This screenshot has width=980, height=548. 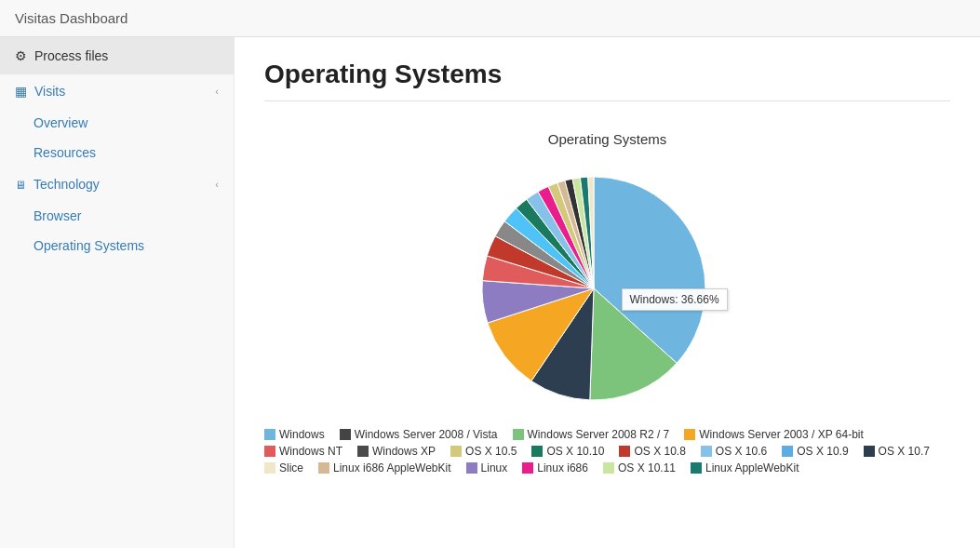 I want to click on legend-label: Windows XP, so click(x=404, y=451).